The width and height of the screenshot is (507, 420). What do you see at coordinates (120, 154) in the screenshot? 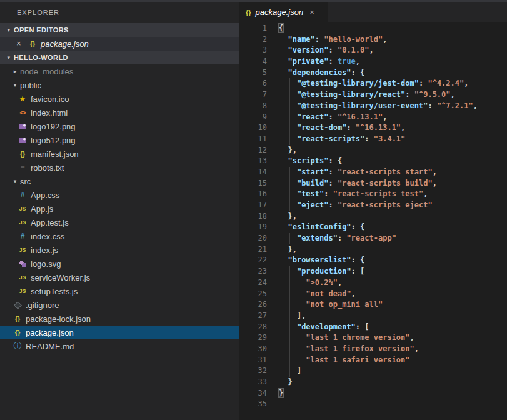
I see `tree-row-manifest-json: {}manifest.json` at bounding box center [120, 154].